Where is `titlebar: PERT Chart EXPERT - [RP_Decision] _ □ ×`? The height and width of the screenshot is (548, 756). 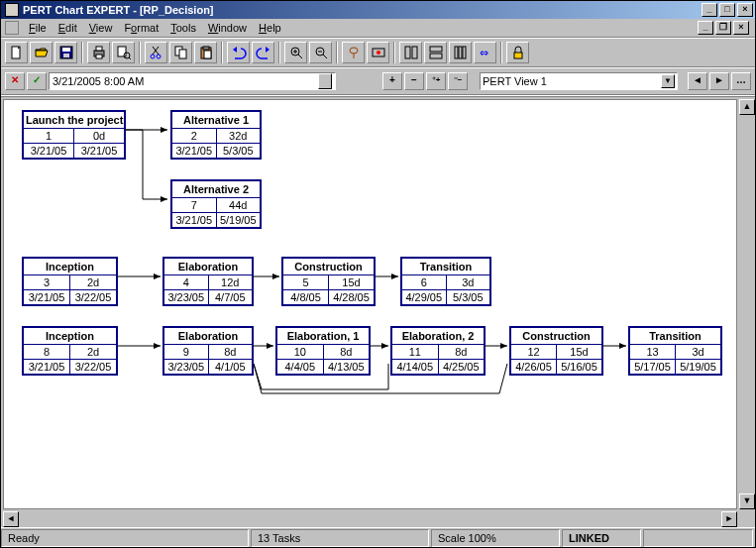 titlebar: PERT Chart EXPERT - [RP_Decision] _ □ × is located at coordinates (378, 10).